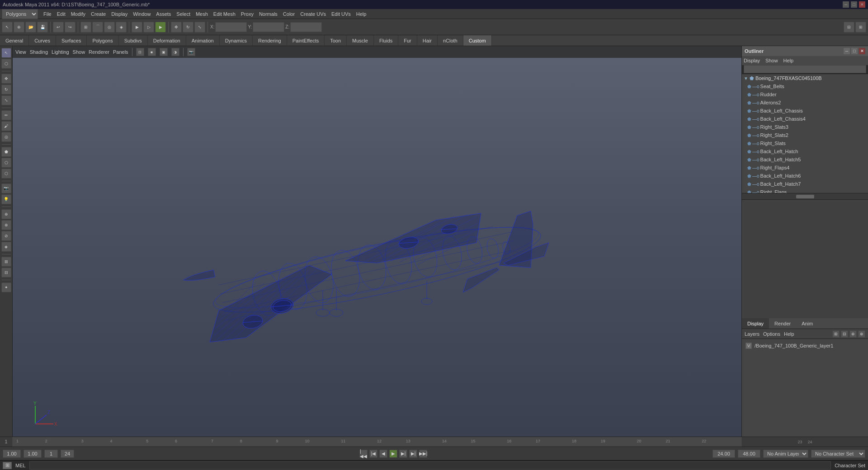 The width and height of the screenshot is (868, 470). What do you see at coordinates (805, 196) in the screenshot?
I see `outliner-scrollbar-h` at bounding box center [805, 196].